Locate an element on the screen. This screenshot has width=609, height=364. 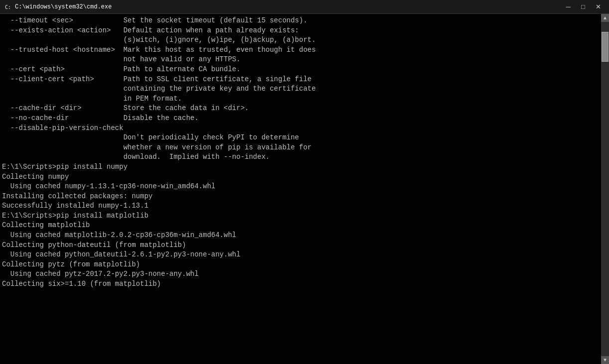
cmd-line: Using cached numpy-1.13.1-cp36-none-win_… is located at coordinates (301, 187).